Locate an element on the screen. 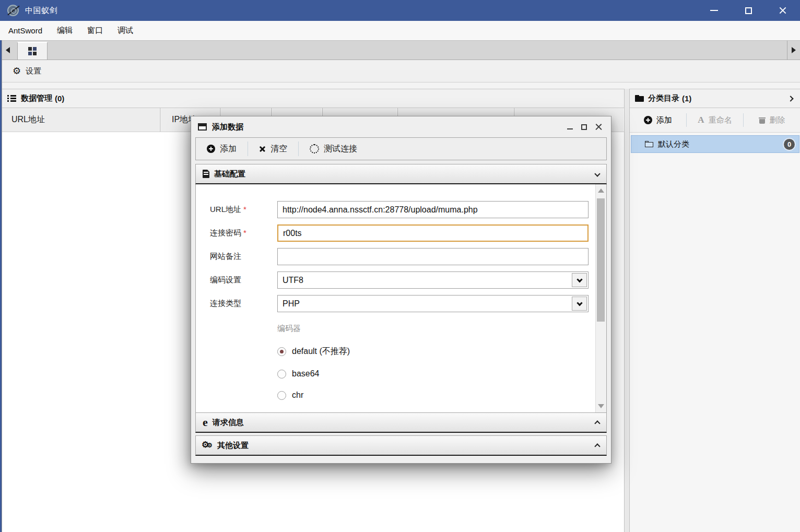  section-request-label: 请求信息 is located at coordinates (228, 423).